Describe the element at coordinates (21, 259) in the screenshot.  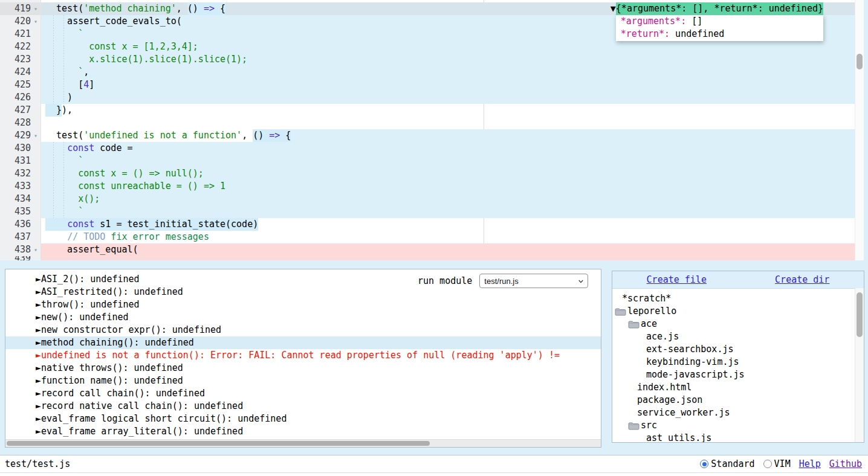
I see `line-number: 439` at that location.